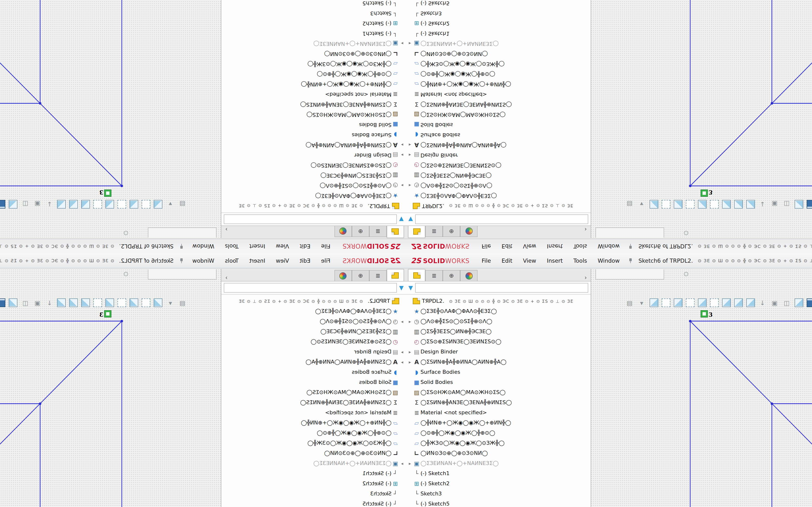  Describe the element at coordinates (50, 303) in the screenshot. I see `view-toolbar-icon: ↓` at that location.